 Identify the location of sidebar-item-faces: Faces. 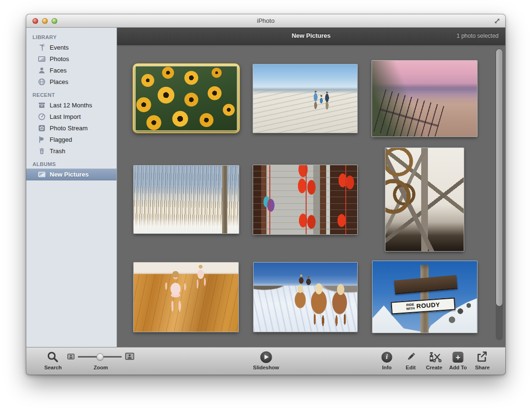
(72, 70).